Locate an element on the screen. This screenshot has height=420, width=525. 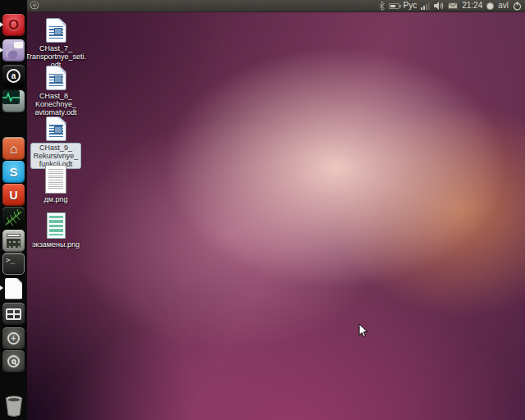
trash-icon is located at coordinates (14, 406).